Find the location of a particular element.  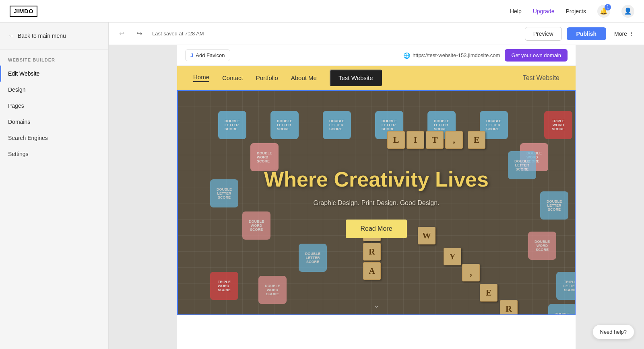

preview-button: Preview is located at coordinates (543, 34).